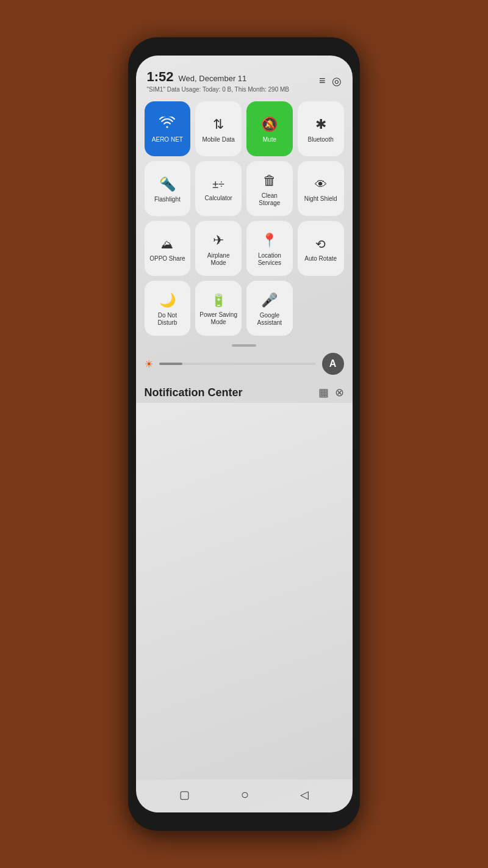 The image size is (488, 868). What do you see at coordinates (270, 125) in the screenshot?
I see `mute-icon: 🔕` at bounding box center [270, 125].